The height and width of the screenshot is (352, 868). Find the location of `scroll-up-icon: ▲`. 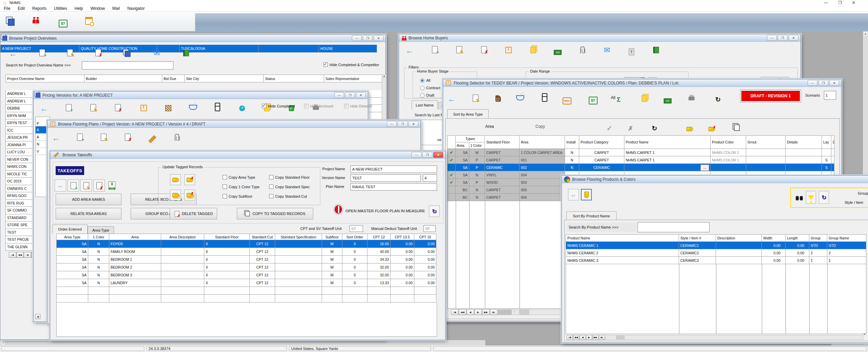

scroll-up-icon: ▲ is located at coordinates (384, 76).